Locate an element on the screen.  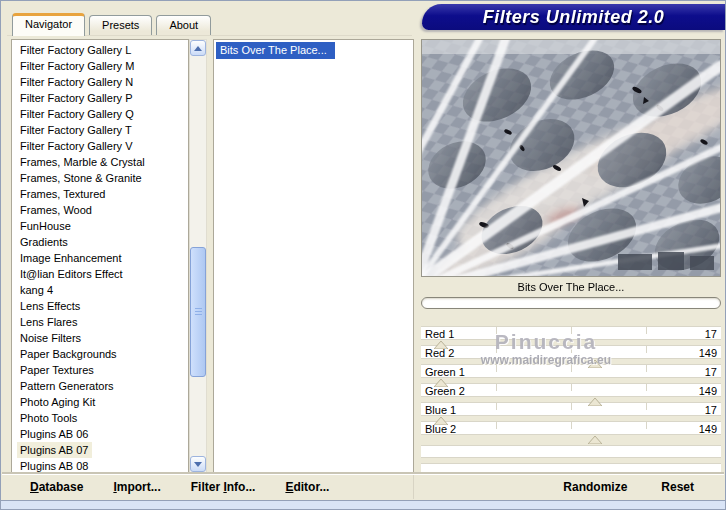
list-item: Gradients is located at coordinates (100, 242).